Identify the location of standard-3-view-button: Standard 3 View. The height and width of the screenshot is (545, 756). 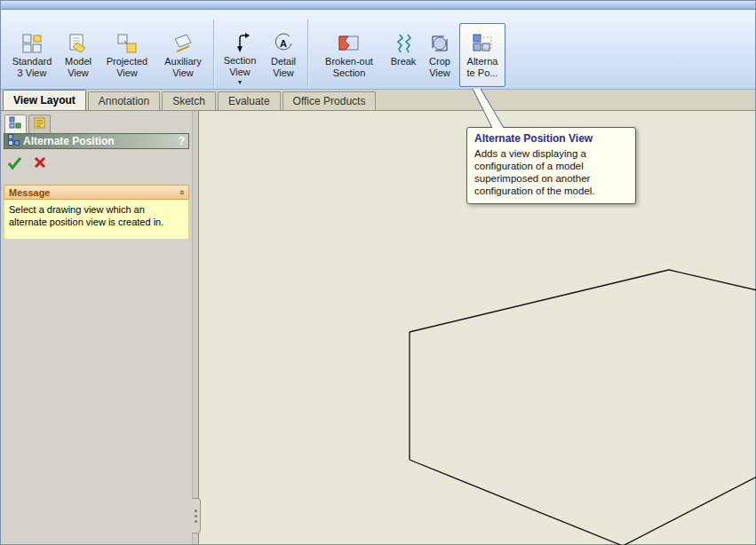
(32, 55).